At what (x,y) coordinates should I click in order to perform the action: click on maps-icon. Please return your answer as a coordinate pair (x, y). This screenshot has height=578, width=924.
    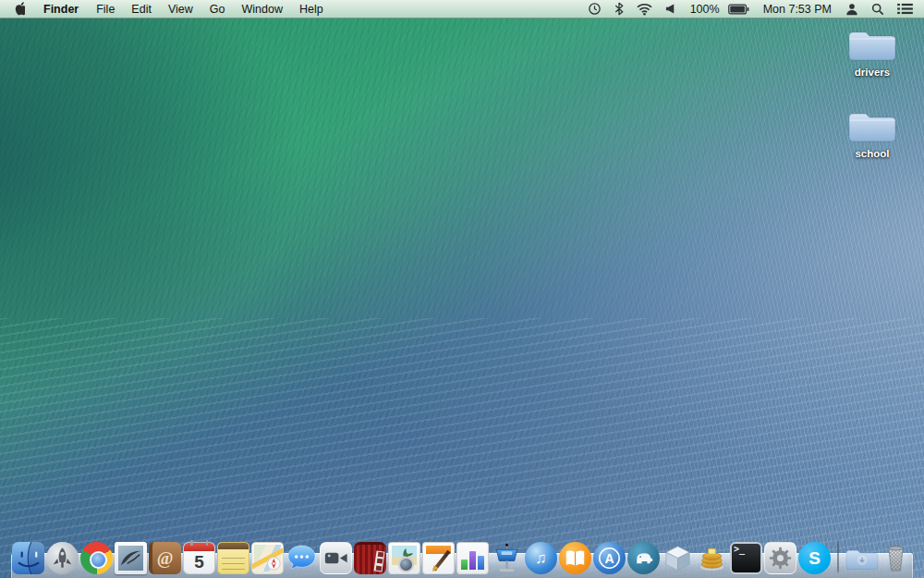
    Looking at the image, I should click on (268, 559).